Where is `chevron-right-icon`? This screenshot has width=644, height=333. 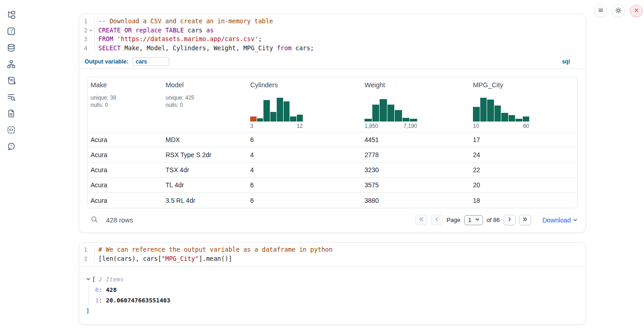
chevron-right-icon is located at coordinates (510, 220).